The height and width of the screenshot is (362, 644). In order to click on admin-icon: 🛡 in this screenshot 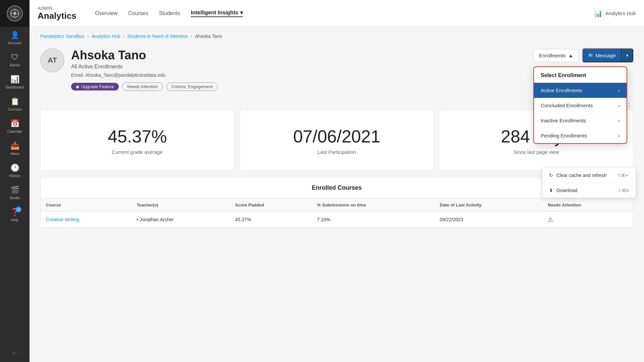, I will do `click(15, 57)`.